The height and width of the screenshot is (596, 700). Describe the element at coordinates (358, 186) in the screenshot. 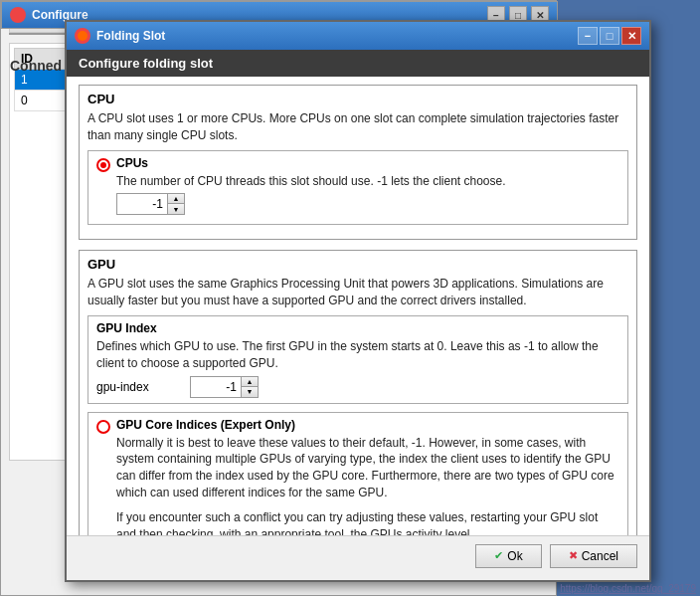

I see `cpus-radio-row: CPUs The number of CPU threads this slot…` at that location.